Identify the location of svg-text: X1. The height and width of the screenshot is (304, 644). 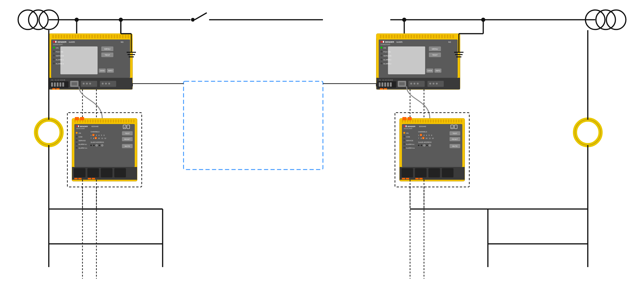
(52, 80).